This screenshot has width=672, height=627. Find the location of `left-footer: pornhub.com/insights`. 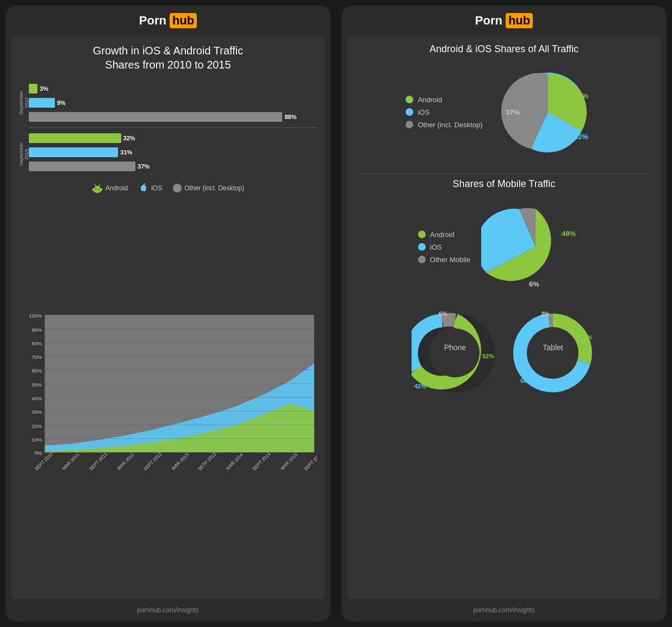

left-footer: pornhub.com/insights is located at coordinates (168, 612).